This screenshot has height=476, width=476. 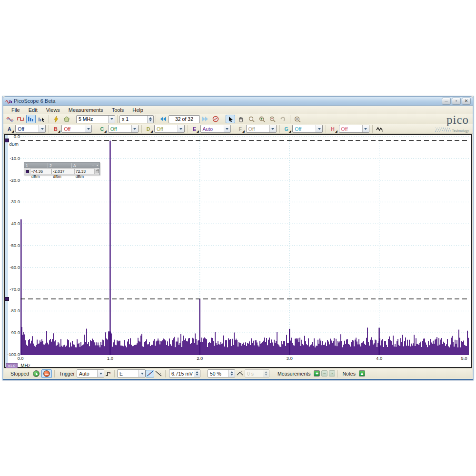 What do you see at coordinates (30, 129) in the screenshot?
I see `channel-a-range-select: Off` at bounding box center [30, 129].